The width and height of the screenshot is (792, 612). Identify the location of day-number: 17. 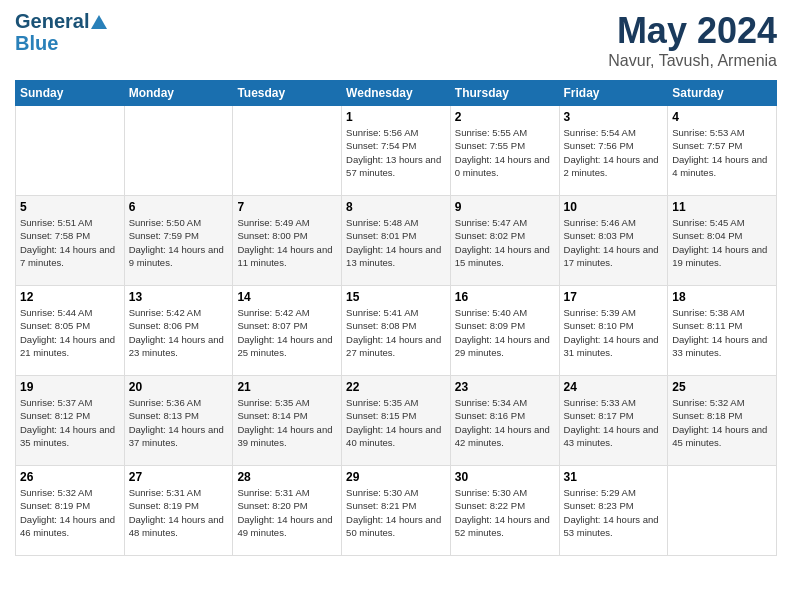
(614, 297).